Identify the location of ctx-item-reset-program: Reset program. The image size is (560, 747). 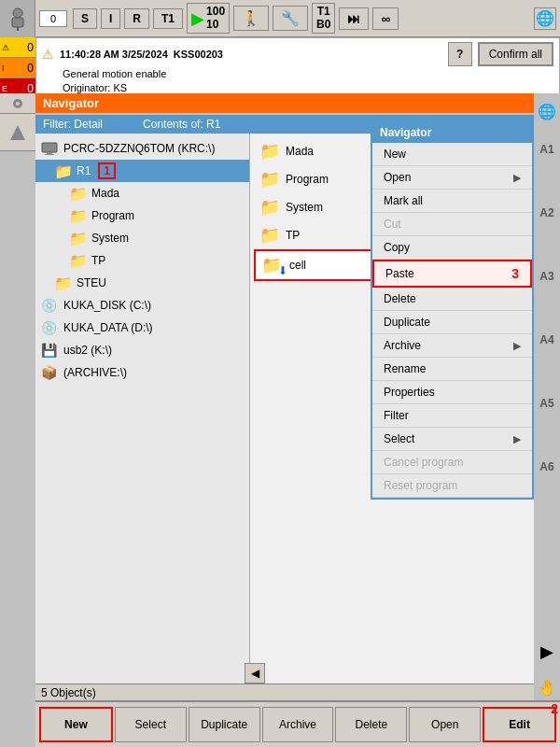
(452, 486).